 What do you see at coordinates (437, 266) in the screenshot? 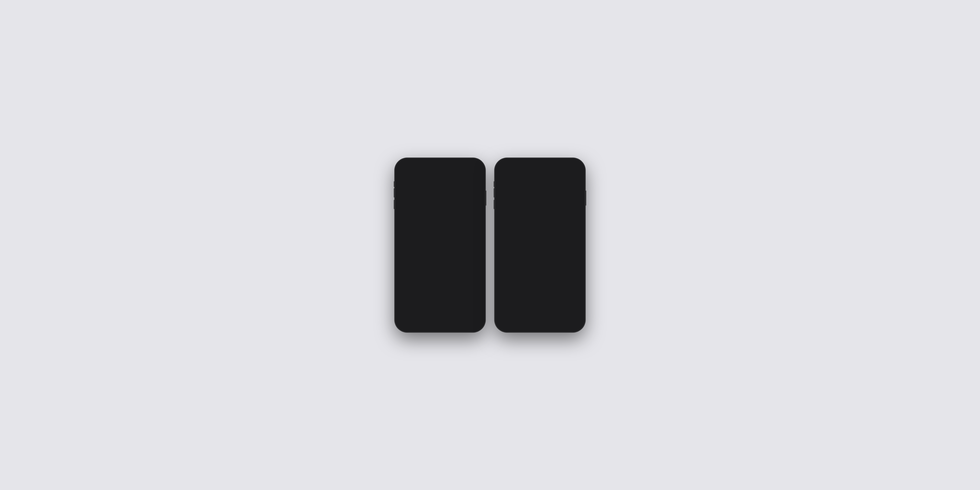
I see `key-space-left: space` at bounding box center [437, 266].